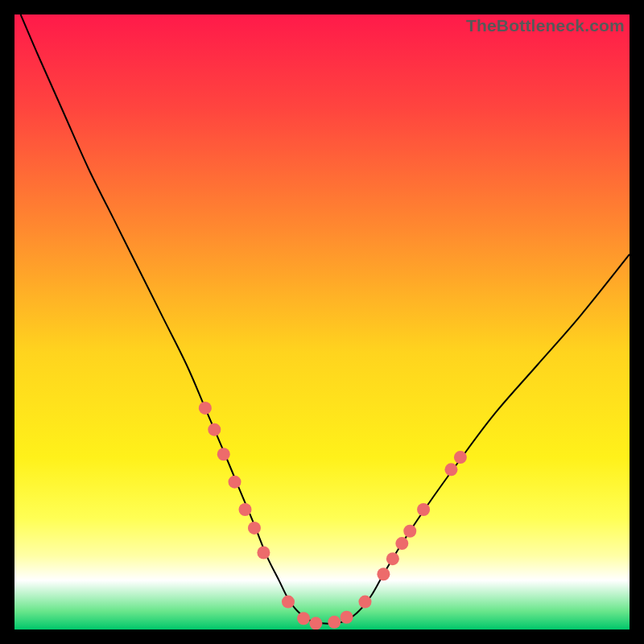 The image size is (644, 644). What do you see at coordinates (333, 515) in the screenshot?
I see `highlight-beads` at bounding box center [333, 515].